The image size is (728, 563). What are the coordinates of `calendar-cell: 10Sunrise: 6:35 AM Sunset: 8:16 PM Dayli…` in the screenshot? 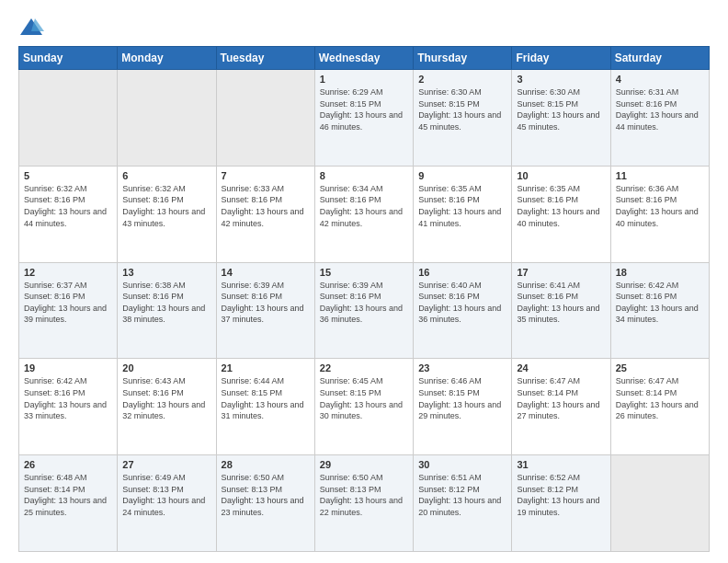 It's located at (561, 213).